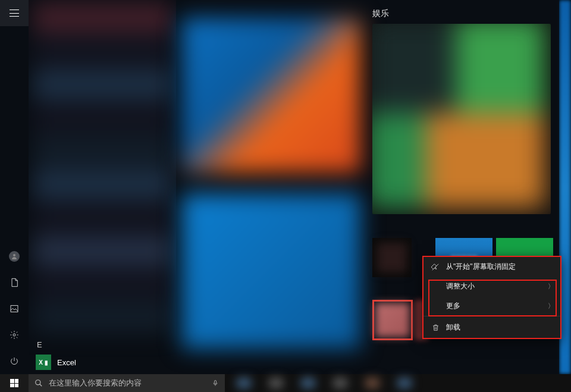 This screenshot has height=392, width=571. Describe the element at coordinates (102, 362) in the screenshot. I see `app-item-excel: X ▮ Excel` at that location.